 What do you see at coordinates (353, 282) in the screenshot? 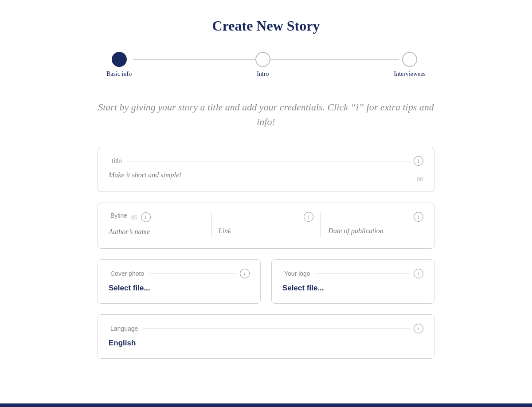
I see `logo-section: Your logo i Select file...` at bounding box center [353, 282].